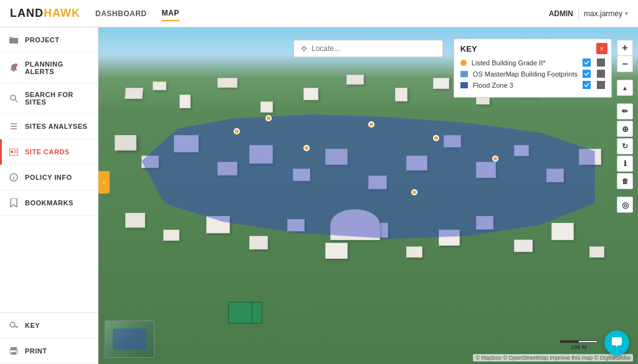 Image resolution: width=638 pixels, height=364 pixels. What do you see at coordinates (625, 48) in the screenshot?
I see `zoom-in-button: +` at bounding box center [625, 48].